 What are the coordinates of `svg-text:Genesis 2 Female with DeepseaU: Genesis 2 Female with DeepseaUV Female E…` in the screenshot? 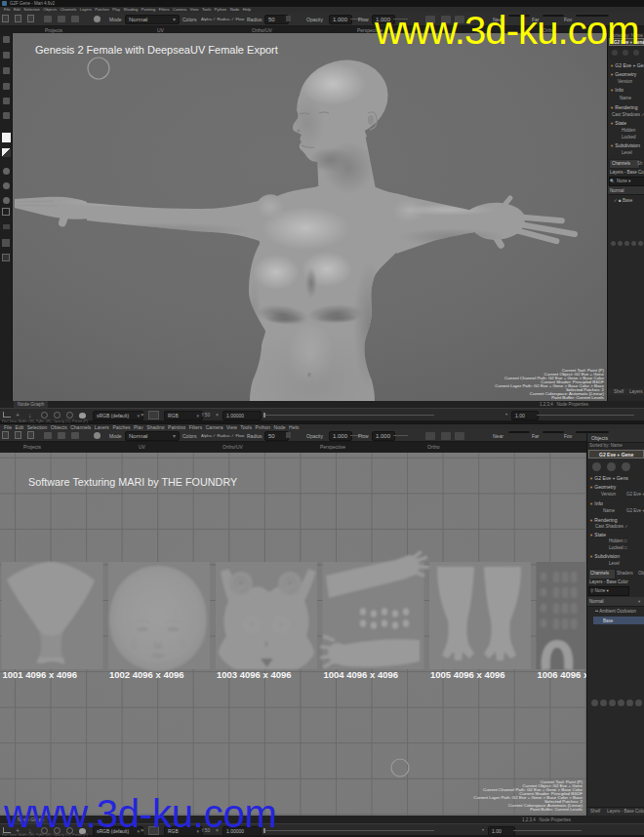 It's located at (156, 50).